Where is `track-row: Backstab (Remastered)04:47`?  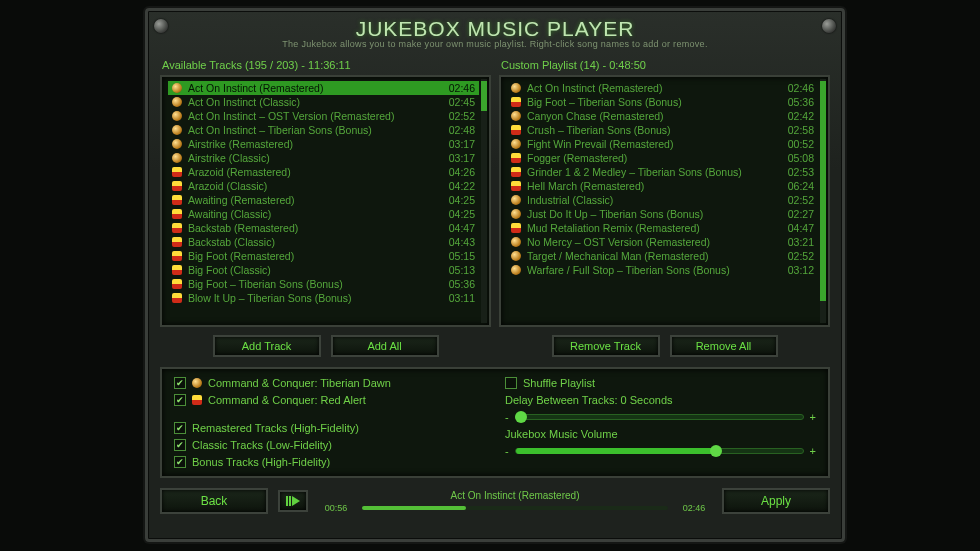
track-row: Backstab (Remastered)04:47 is located at coordinates (324, 228).